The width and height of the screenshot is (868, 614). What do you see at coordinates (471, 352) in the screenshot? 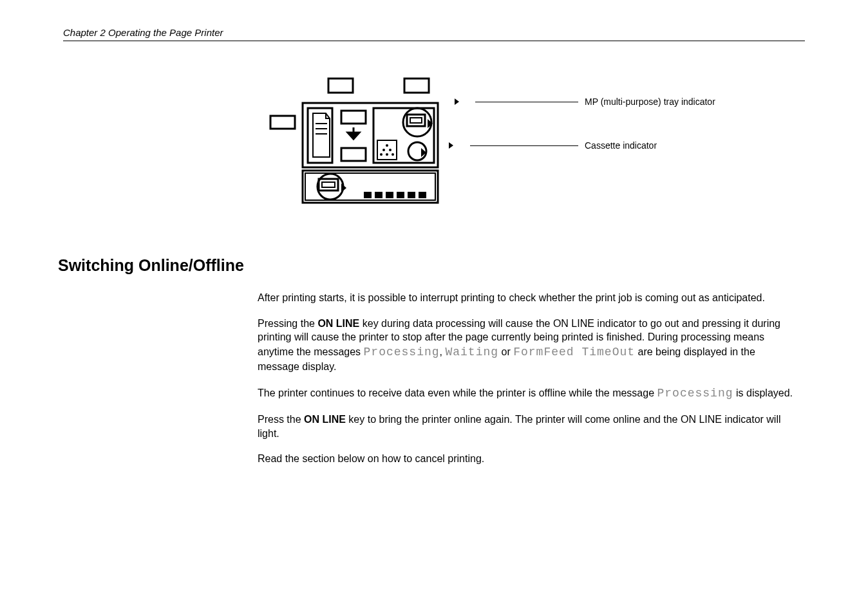
I see `lcd-waiting: Waiting` at bounding box center [471, 352].